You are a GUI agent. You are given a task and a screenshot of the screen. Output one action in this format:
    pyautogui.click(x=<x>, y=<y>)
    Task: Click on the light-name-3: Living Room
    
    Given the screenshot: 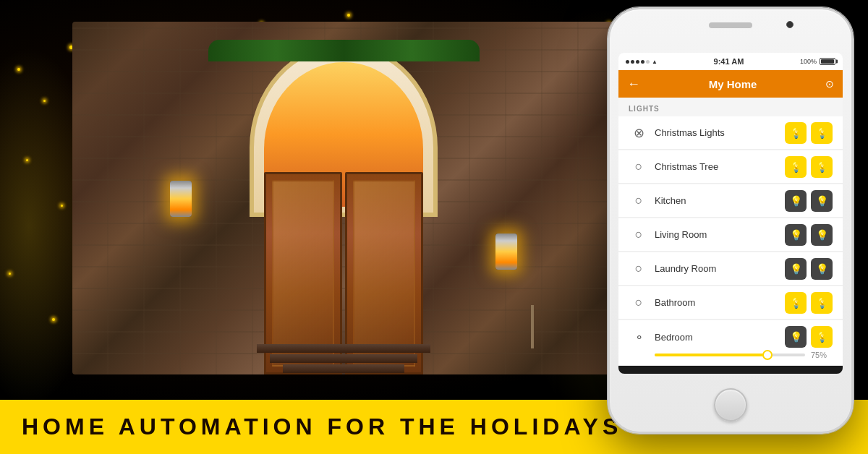 What is the action you would take?
    pyautogui.click(x=720, y=234)
    